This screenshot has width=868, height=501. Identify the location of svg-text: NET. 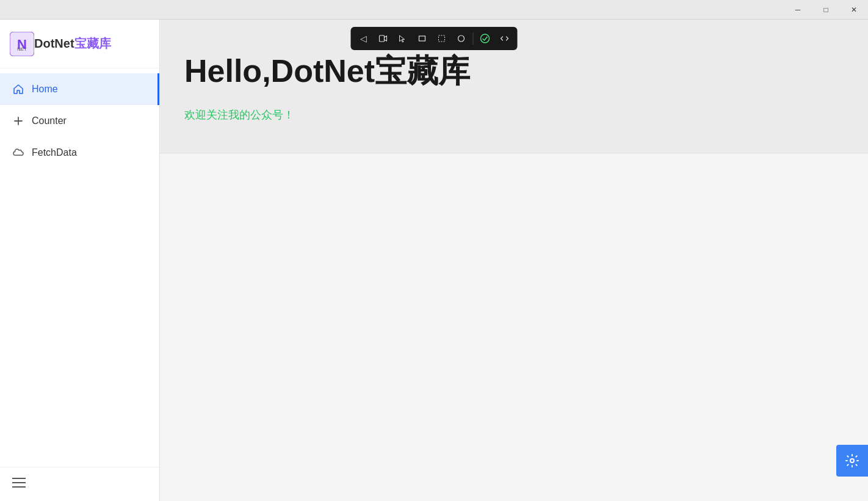
(22, 49).